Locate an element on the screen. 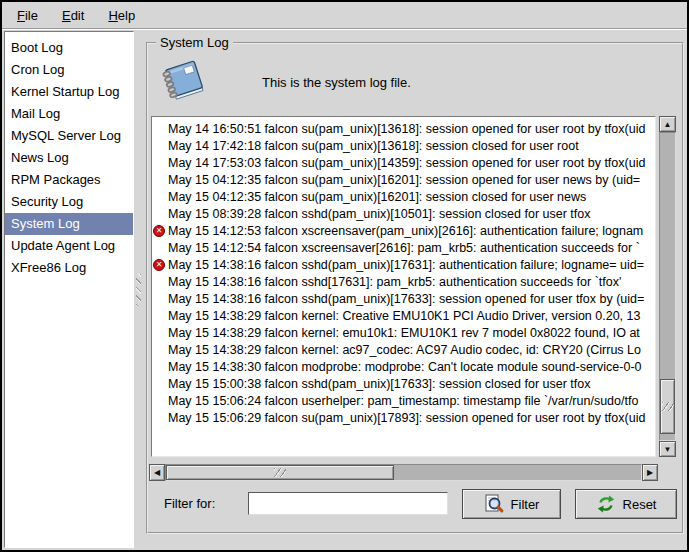 This screenshot has width=689, height=552. log-line: ✕ May 15 14:38:29 falcon kernel: emu10k1… is located at coordinates (404, 334).